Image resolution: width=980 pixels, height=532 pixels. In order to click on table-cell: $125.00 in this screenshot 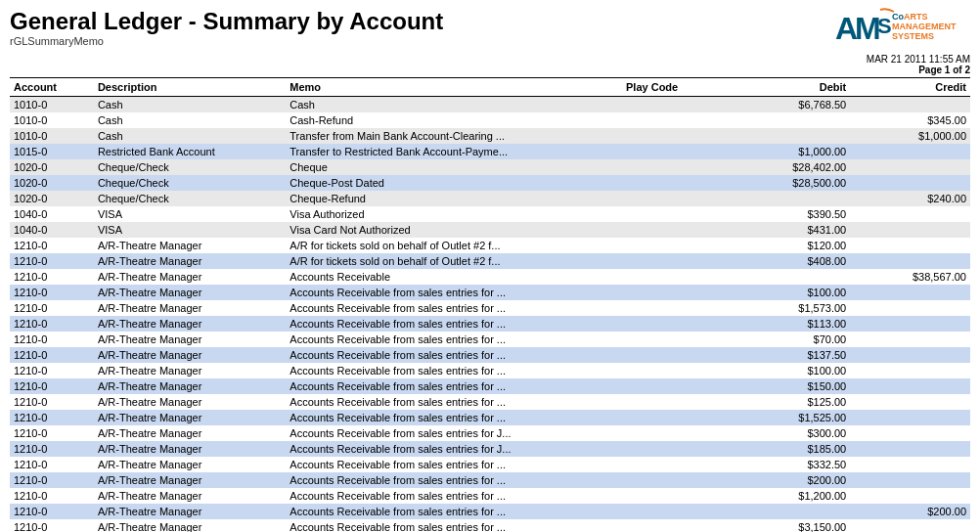, I will do `click(790, 402)`.